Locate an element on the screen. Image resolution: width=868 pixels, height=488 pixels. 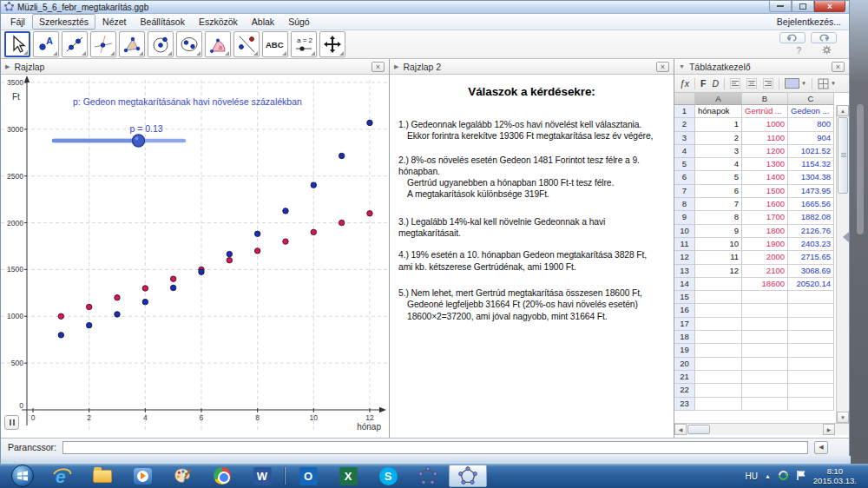
vscroll-thumb is located at coordinates (843, 155).